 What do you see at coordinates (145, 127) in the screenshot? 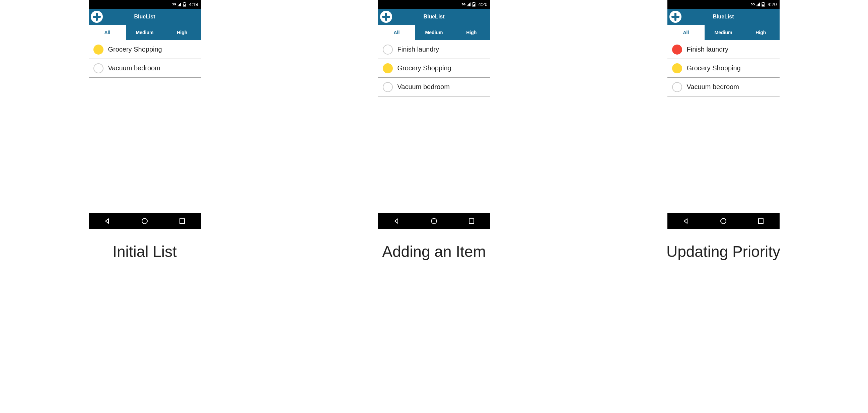
I see `todo-list: Grocery ShoppingVacuum bedroom` at bounding box center [145, 127].